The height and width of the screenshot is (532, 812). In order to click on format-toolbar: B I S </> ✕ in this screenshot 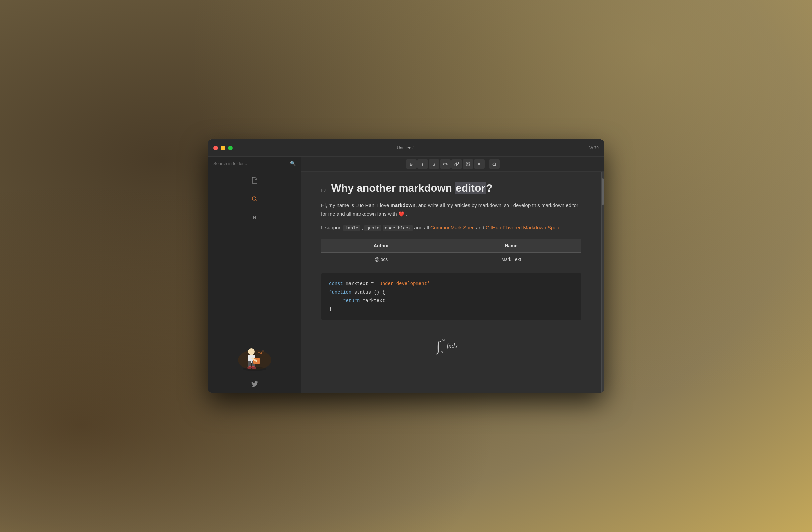, I will do `click(452, 164)`.